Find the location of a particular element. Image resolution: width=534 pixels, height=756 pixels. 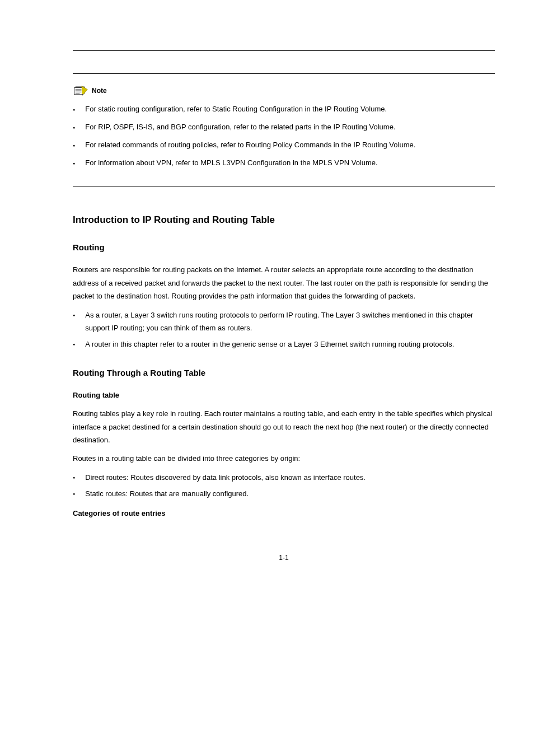

note-item: ● For RIP, OSPF, IS-IS, and BGP configur… is located at coordinates (284, 127).